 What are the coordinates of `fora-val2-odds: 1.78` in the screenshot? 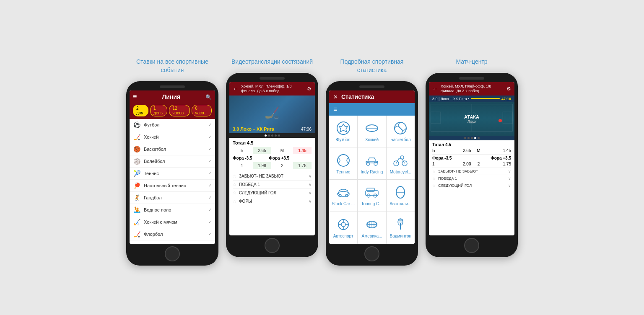 It's located at (302, 166).